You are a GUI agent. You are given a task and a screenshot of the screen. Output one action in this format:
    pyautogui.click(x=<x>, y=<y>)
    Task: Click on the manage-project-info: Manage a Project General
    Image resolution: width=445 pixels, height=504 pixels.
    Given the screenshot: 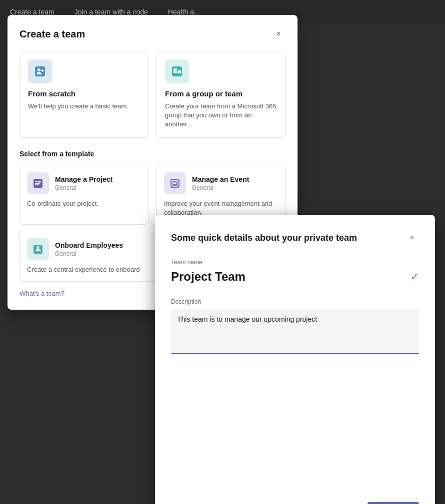 What is the action you would take?
    pyautogui.click(x=84, y=183)
    